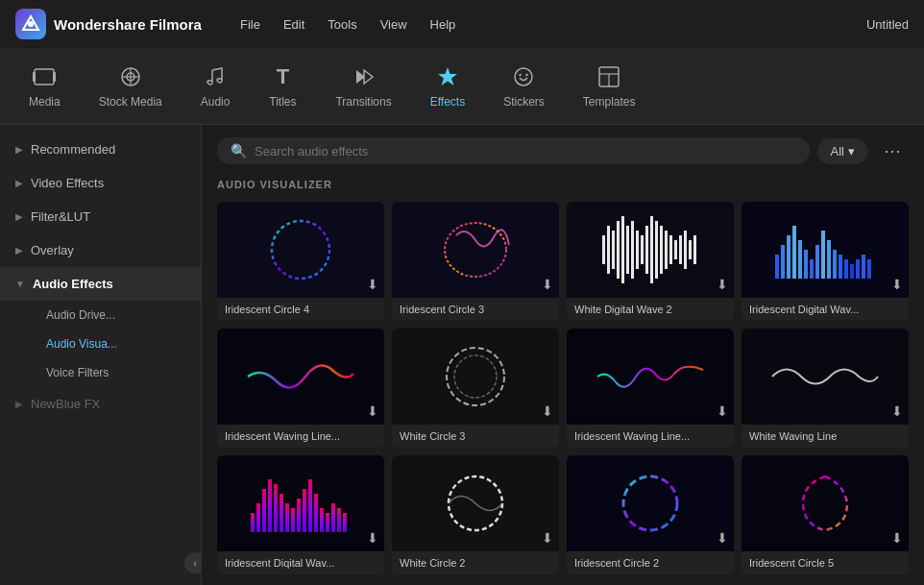 The height and width of the screenshot is (585, 924). Describe the element at coordinates (563, 151) in the screenshot. I see `search-bar: 🔍 All ▾ ⋯` at that location.